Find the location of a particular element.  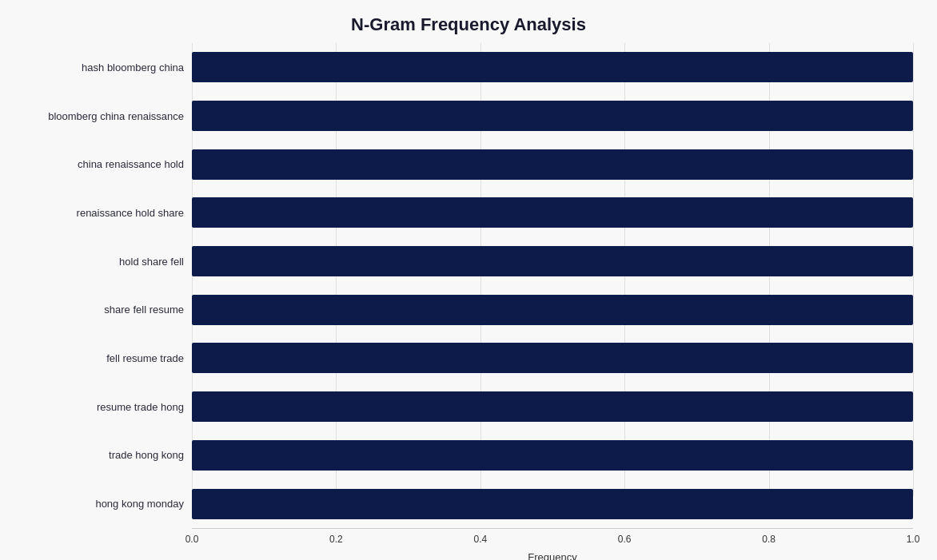

y-label: renaissance hold share is located at coordinates (130, 212).